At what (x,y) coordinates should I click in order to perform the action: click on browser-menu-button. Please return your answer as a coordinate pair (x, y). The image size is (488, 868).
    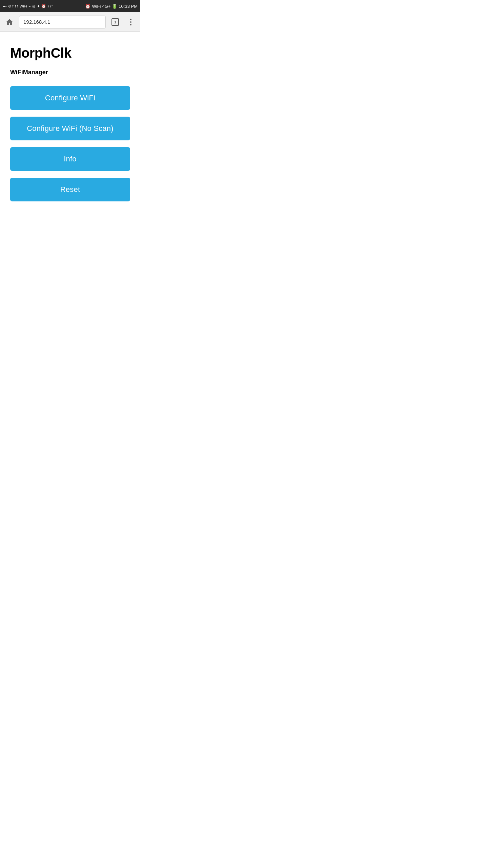
    Looking at the image, I should click on (131, 22).